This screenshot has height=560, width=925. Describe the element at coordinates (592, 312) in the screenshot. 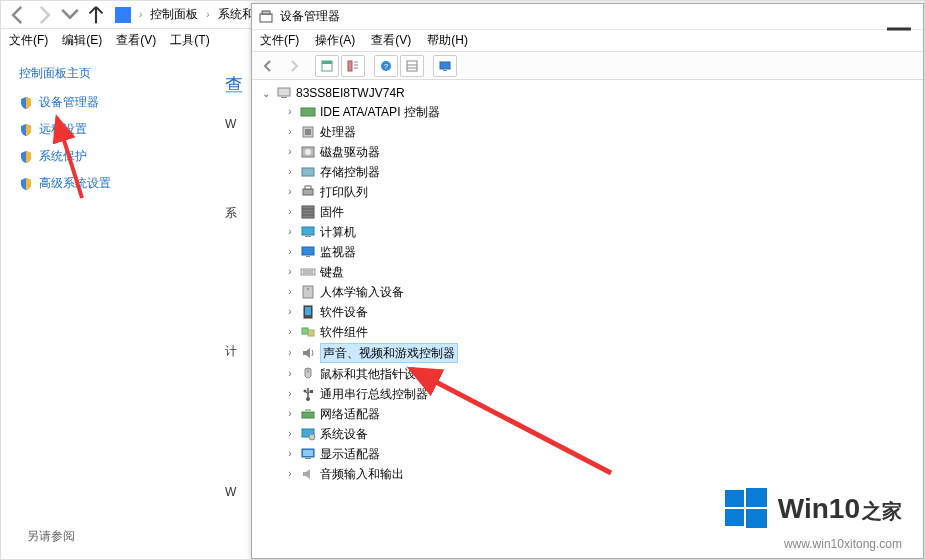

I see `tree-node: ›软件设备` at that location.